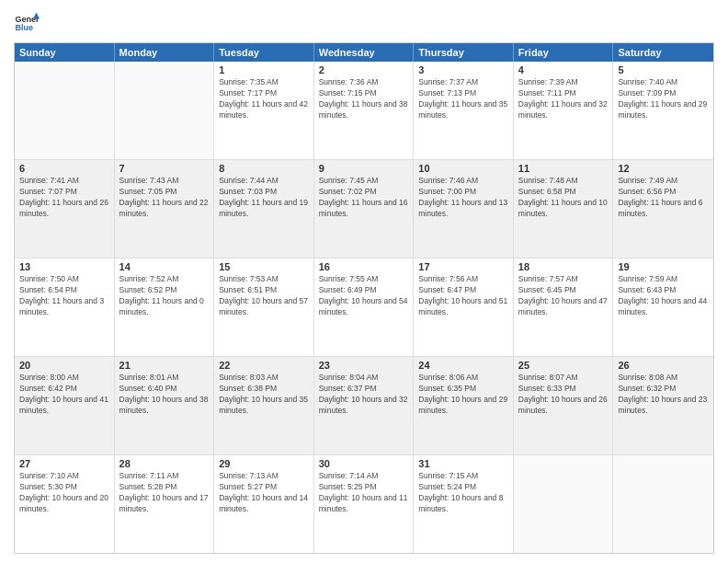 Image resolution: width=728 pixels, height=563 pixels. What do you see at coordinates (165, 209) in the screenshot?
I see `calendar-cell: 7Sunrise: 7:43 AM Sunset: 7:05 PM Daylig…` at bounding box center [165, 209].